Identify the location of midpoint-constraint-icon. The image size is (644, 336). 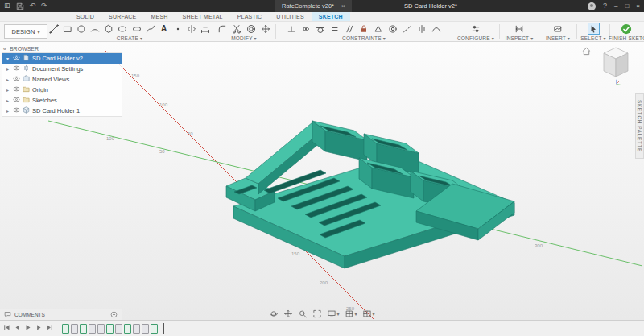
(378, 29).